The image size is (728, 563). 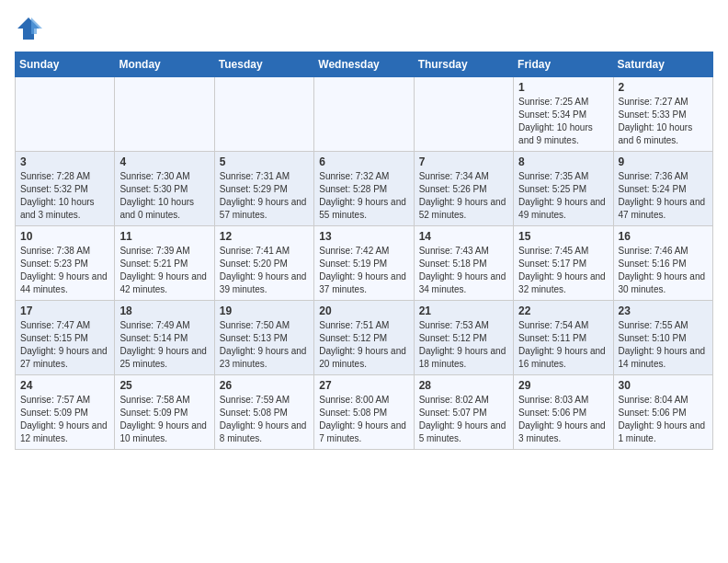 I want to click on day-info: Sunrise: 7:34 AM Sunset: 5:26 PM Dayligh…, so click(x=463, y=196).